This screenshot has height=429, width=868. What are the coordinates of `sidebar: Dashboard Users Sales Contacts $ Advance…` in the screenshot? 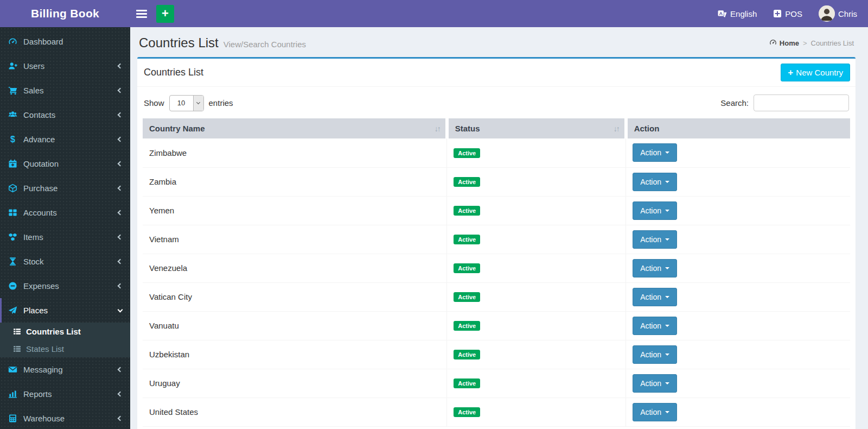 It's located at (65, 228).